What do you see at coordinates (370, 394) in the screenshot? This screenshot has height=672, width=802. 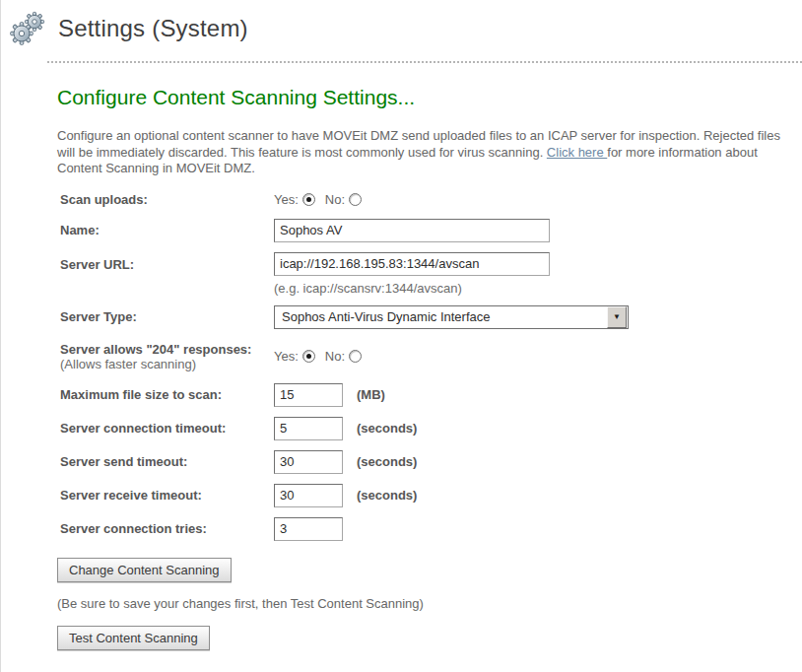 I see `max-file-size-unit: (MB)` at bounding box center [370, 394].